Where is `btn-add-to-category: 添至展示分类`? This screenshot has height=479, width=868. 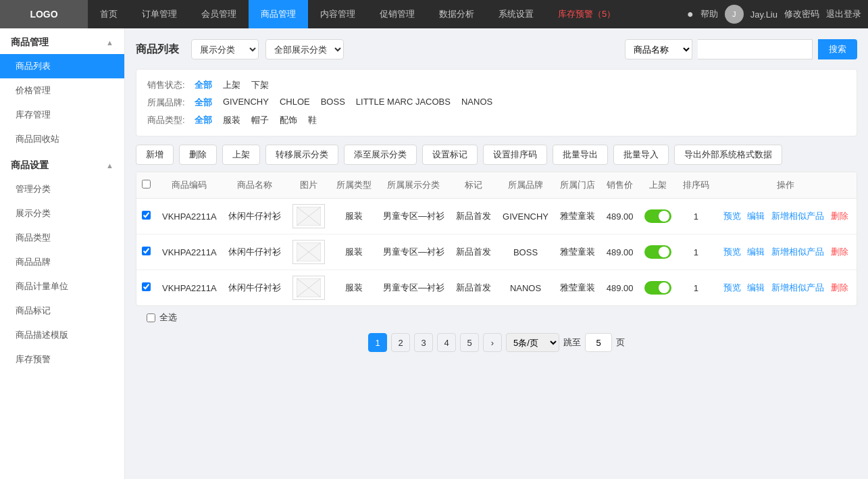 btn-add-to-category: 添至展示分类 is located at coordinates (380, 155).